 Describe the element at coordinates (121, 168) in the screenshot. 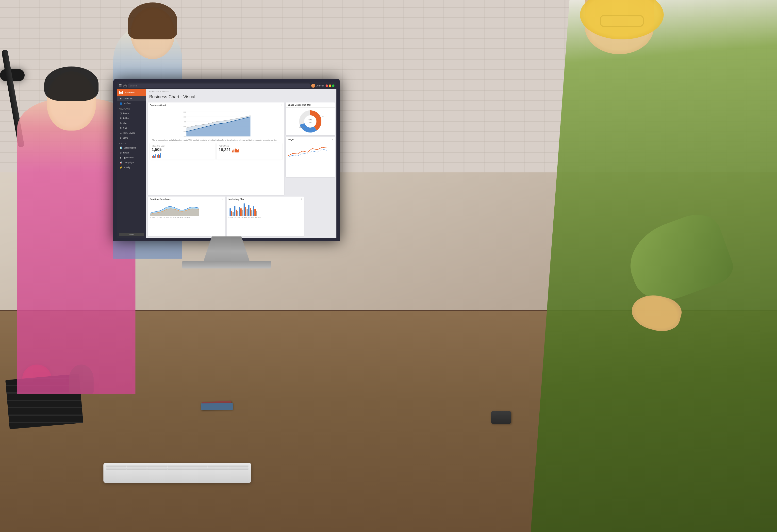

I see `activity-icon: ⚡` at that location.